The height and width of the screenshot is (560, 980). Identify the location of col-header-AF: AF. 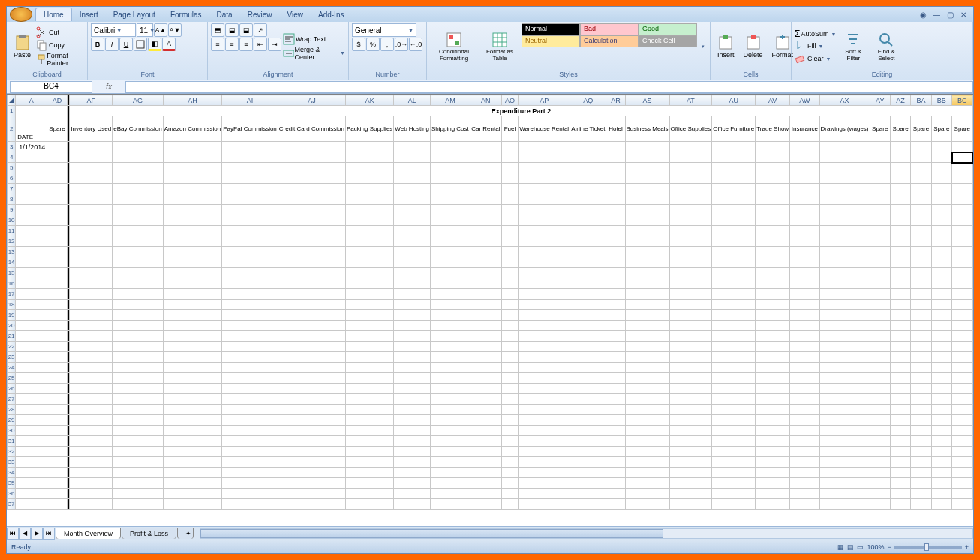
(92, 101).